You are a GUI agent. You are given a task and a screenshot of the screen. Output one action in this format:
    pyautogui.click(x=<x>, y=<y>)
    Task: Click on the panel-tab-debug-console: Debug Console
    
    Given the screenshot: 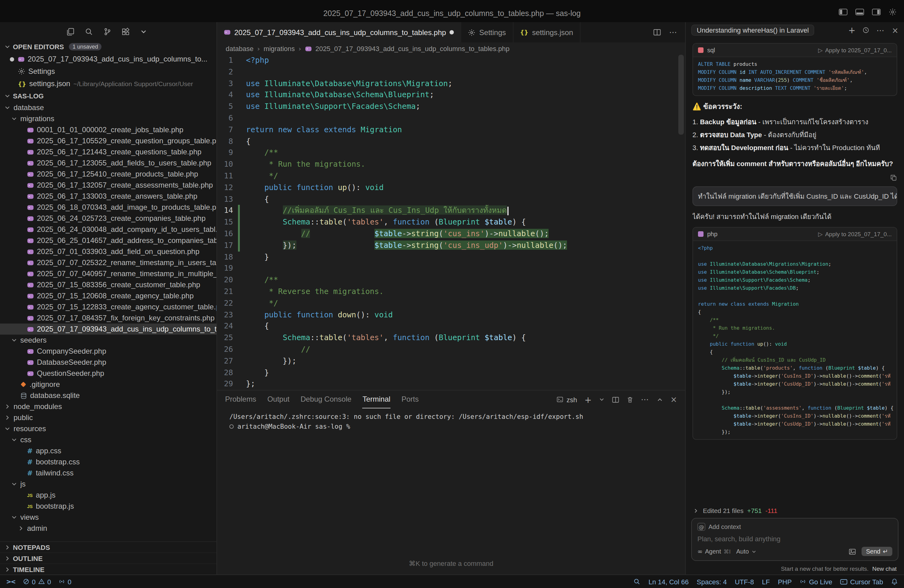 What is the action you would take?
    pyautogui.click(x=326, y=400)
    